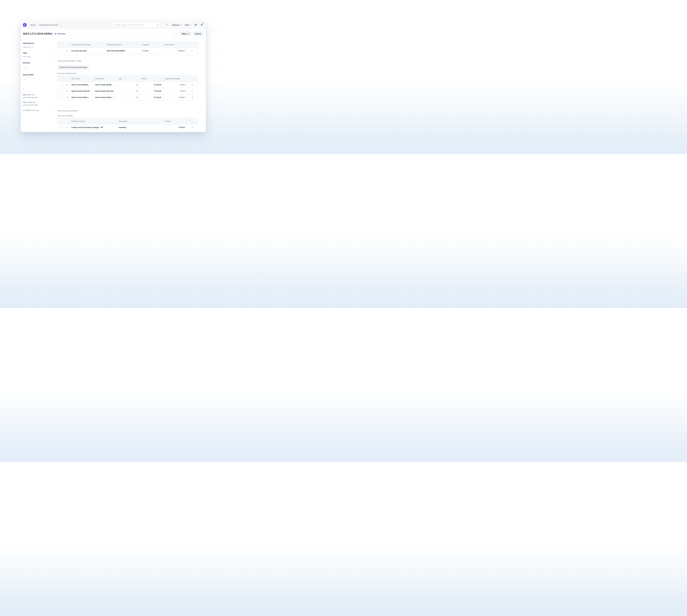  I want to click on column-grand-total: Grand Total, so click(175, 45).